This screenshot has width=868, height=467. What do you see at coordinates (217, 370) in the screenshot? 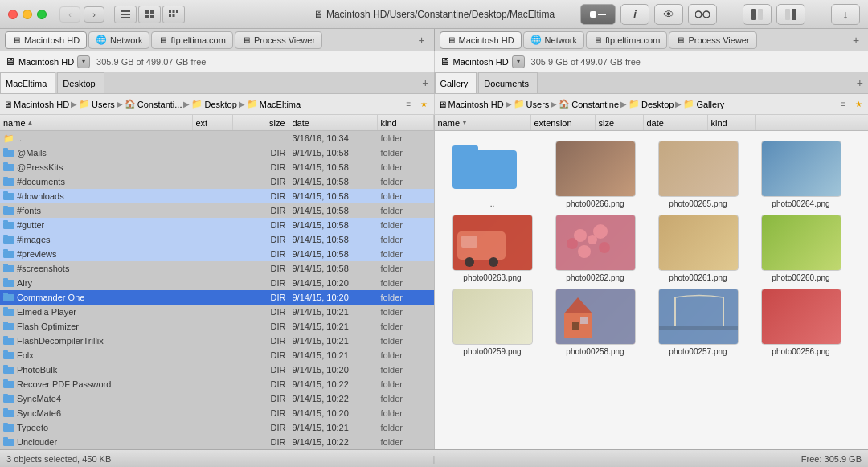
I see `list-item: PhotoBulkDIR9/14/15, 10:20folder` at bounding box center [217, 370].